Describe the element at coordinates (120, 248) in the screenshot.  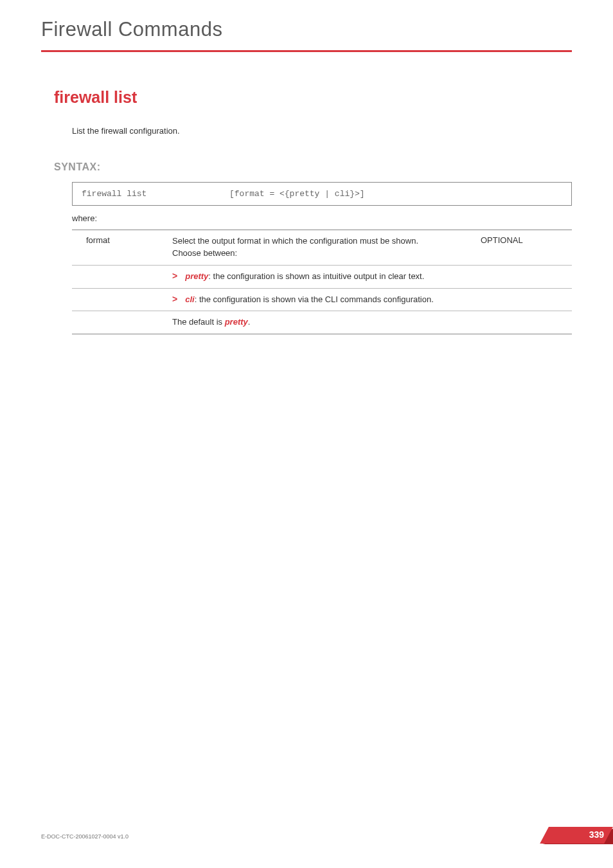
I see `param-name: format` at that location.